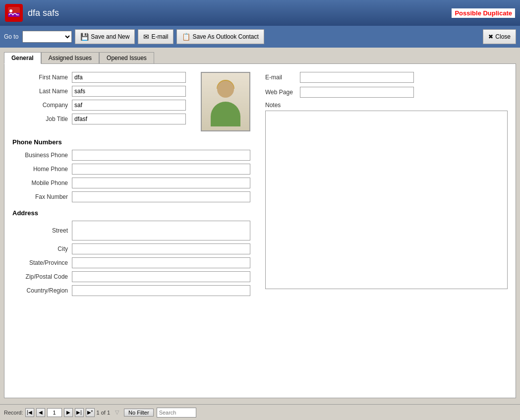  What do you see at coordinates (260, 58) in the screenshot?
I see `tab-bar: General Assigned Issues Opened Issues` at bounding box center [260, 58].